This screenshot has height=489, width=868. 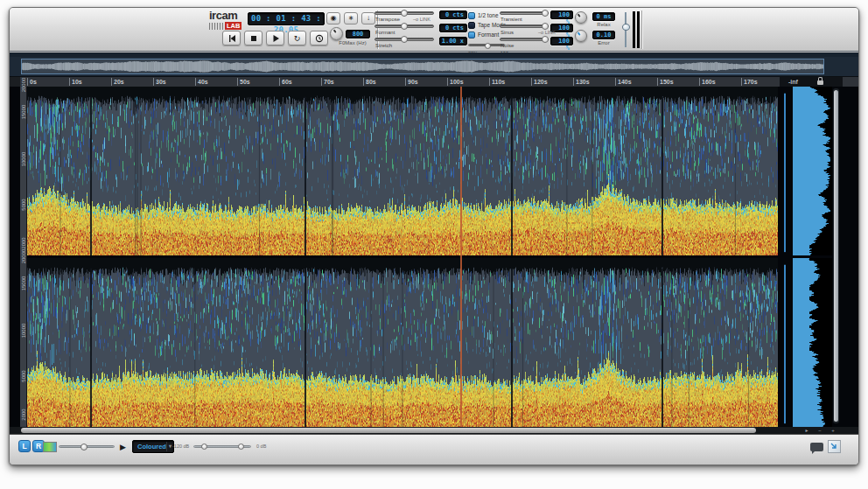 What do you see at coordinates (353, 37) in the screenshot?
I see `f0max-group: 800 F0Max (Hz)` at bounding box center [353, 37].